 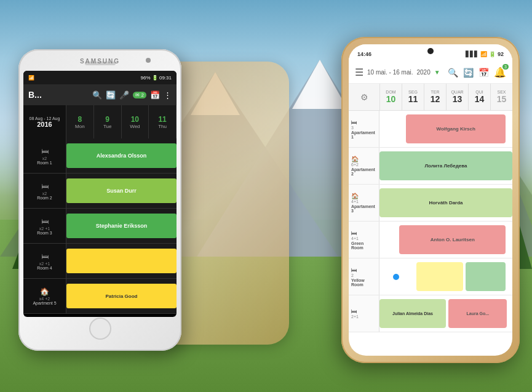 I want to click on signal-icon: ▋▋▋, so click(x=472, y=54).